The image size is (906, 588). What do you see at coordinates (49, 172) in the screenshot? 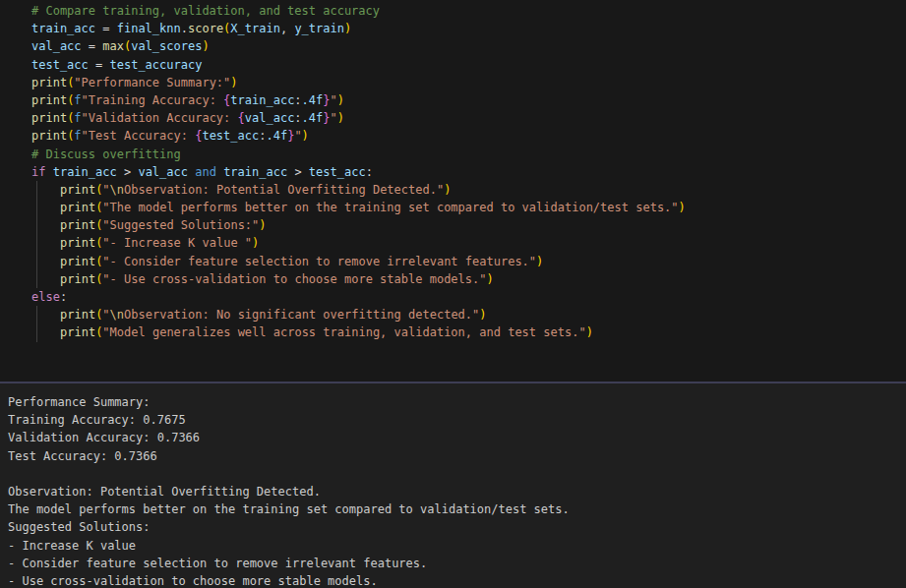
I see `code-token` at bounding box center [49, 172].